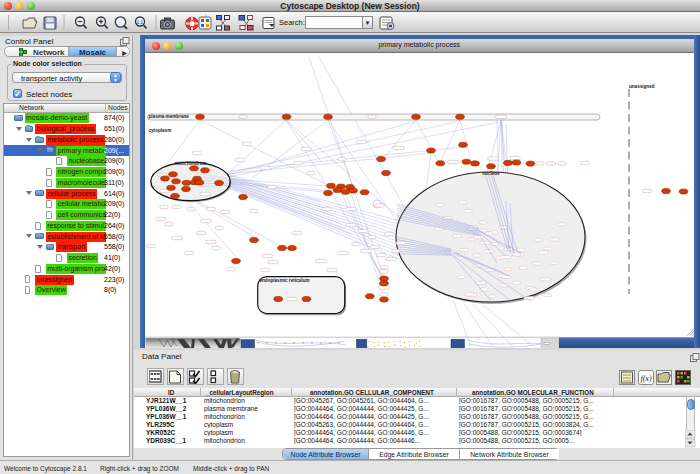  I want to click on svg-text: endoplasmic reticulum, so click(284, 280).